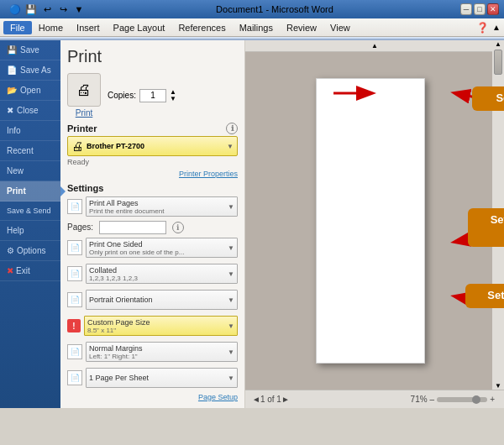  What do you see at coordinates (30, 212) in the screenshot?
I see `nav-save-send: Save & Send` at bounding box center [30, 212].